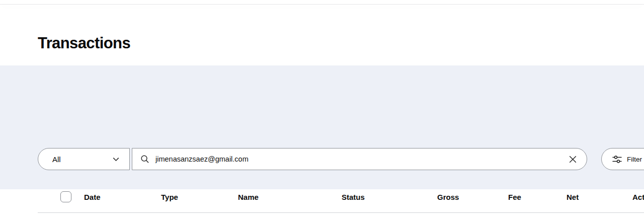 The height and width of the screenshot is (223, 644). What do you see at coordinates (84, 43) in the screenshot?
I see `page-title: Transactions` at bounding box center [84, 43].